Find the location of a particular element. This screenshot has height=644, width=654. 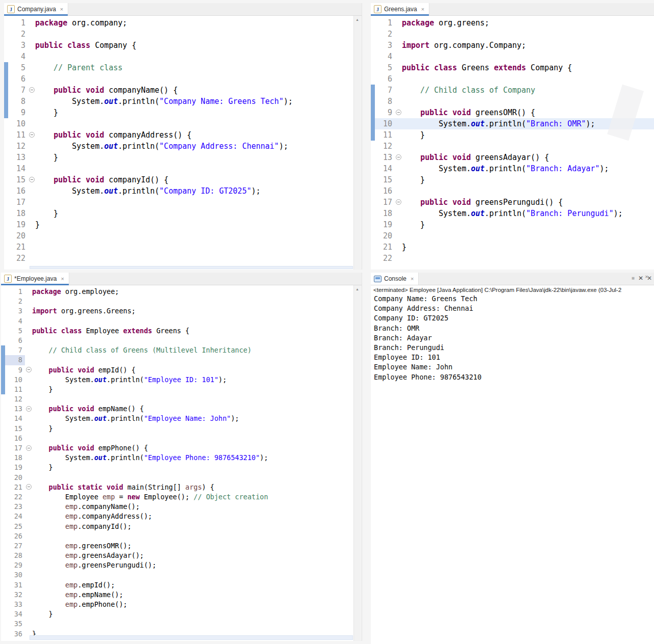

code-line: 10 System.out.println("Employee ID: 101"… is located at coordinates (181, 380).